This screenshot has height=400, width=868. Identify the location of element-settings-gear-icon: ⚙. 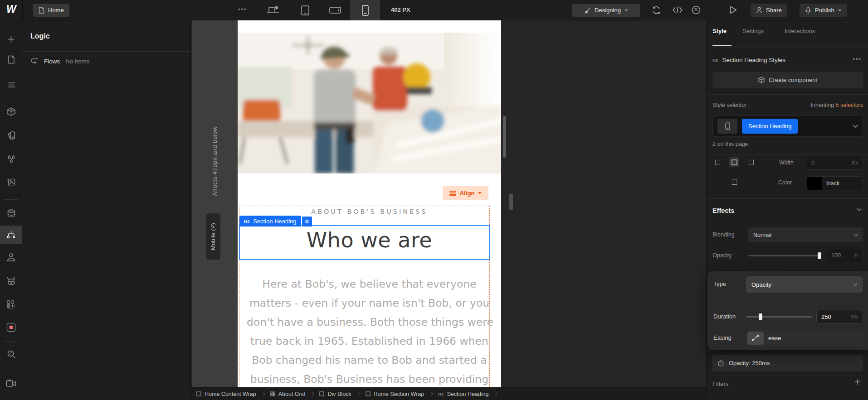
(307, 222).